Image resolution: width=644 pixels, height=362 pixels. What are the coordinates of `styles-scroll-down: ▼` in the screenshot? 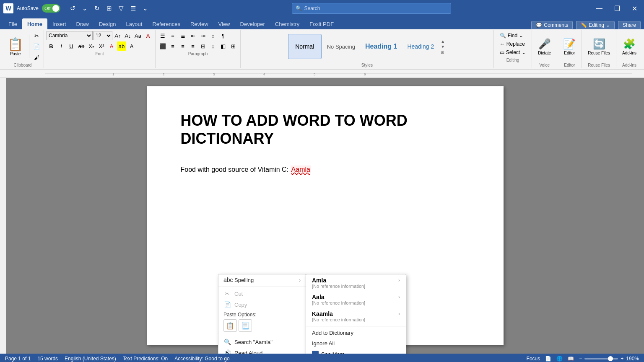 It's located at (443, 47).